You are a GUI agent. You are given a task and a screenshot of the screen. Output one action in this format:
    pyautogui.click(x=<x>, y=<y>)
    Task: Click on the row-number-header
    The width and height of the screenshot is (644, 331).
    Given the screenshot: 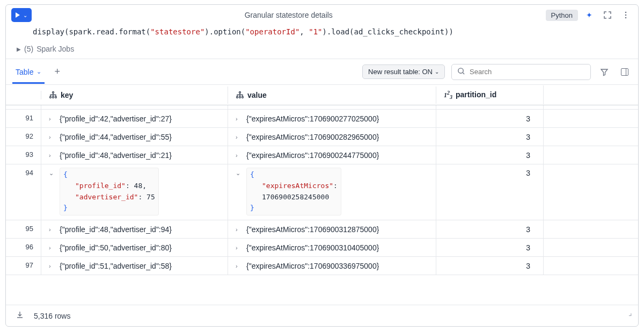 What is the action you would take?
    pyautogui.click(x=24, y=95)
    